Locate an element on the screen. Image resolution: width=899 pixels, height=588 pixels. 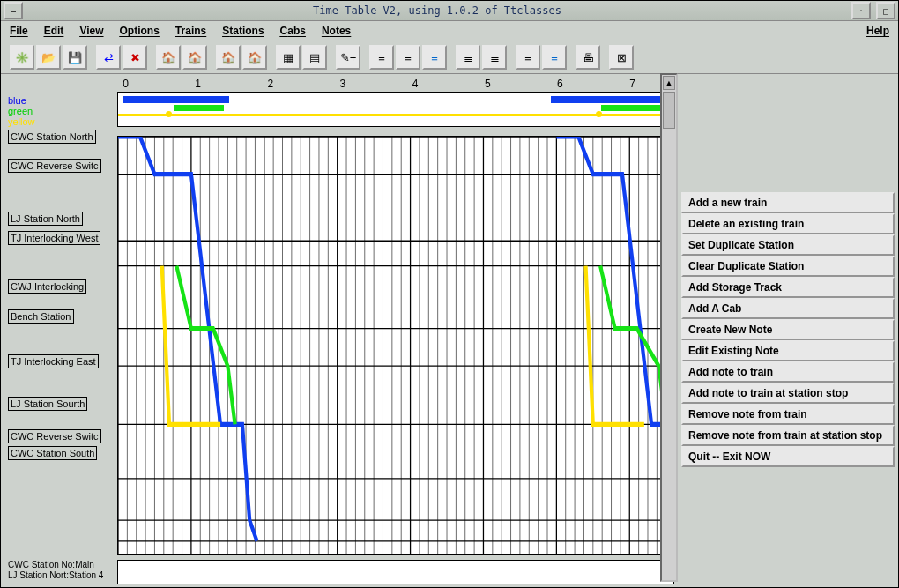
action-button: Clear Duplicate Station is located at coordinates (788, 266).